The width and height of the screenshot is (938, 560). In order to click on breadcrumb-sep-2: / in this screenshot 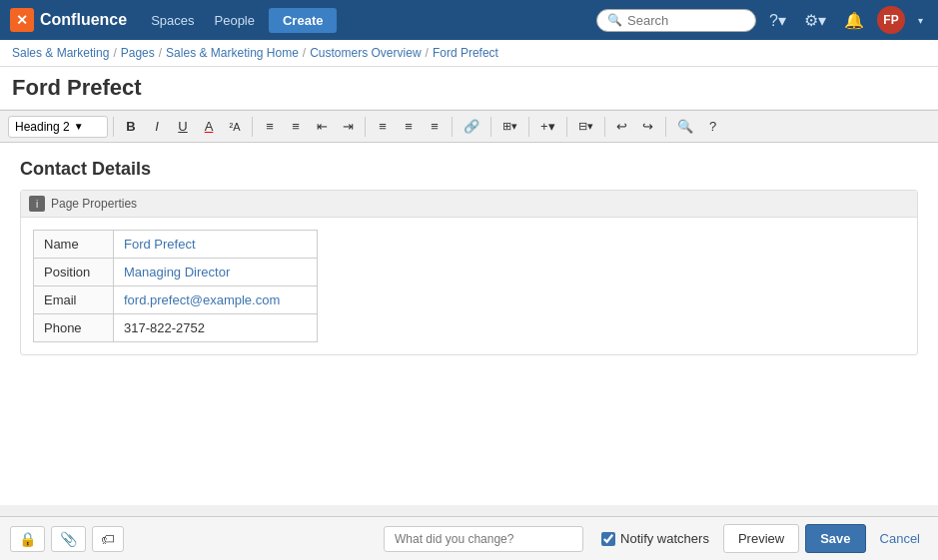, I will do `click(160, 53)`.